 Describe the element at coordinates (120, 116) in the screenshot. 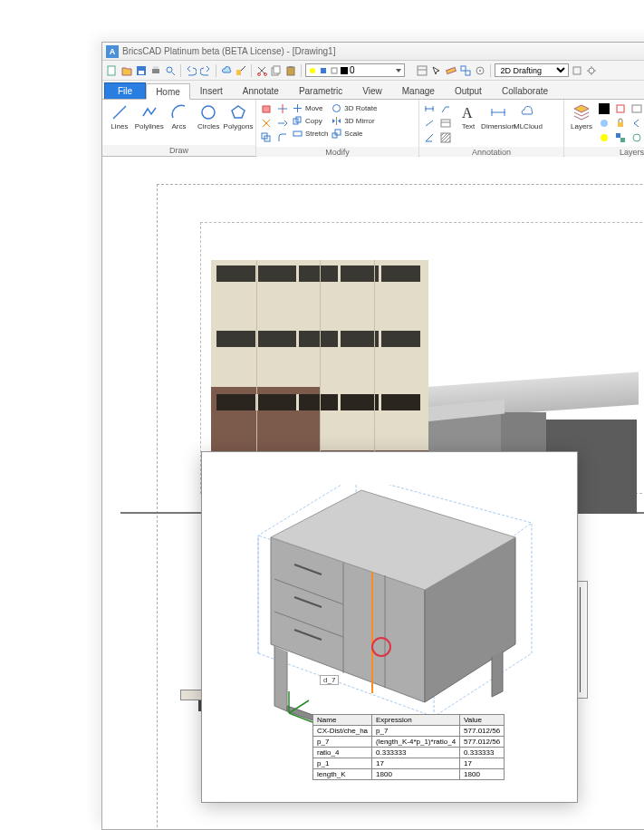

I see `lines-tool: Lines` at that location.